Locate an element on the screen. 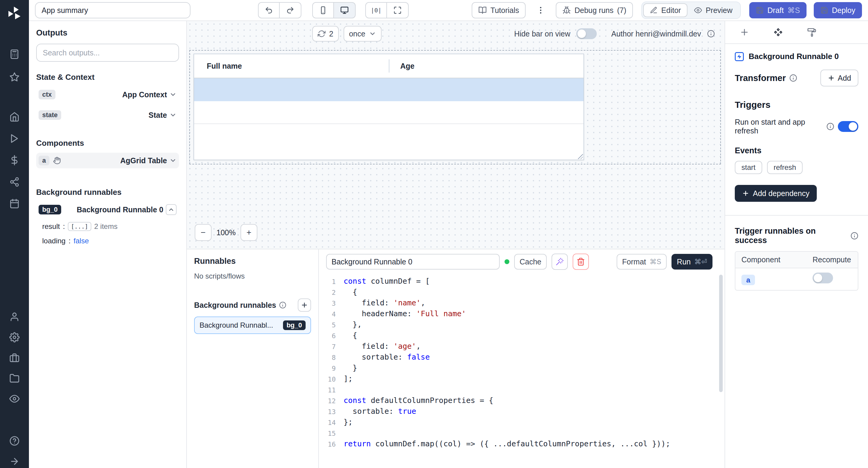 This screenshot has width=868, height=468. eye-icon is located at coordinates (698, 10).